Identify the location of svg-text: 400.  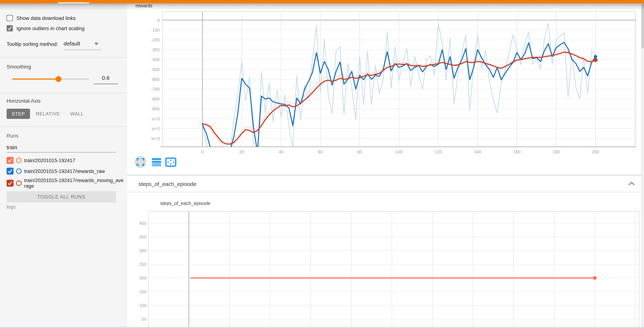
(143, 223).